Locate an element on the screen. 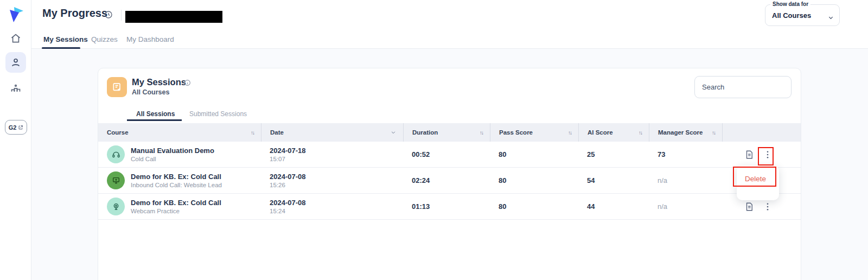  show-data-for-select: Show data for All Courses is located at coordinates (802, 15).